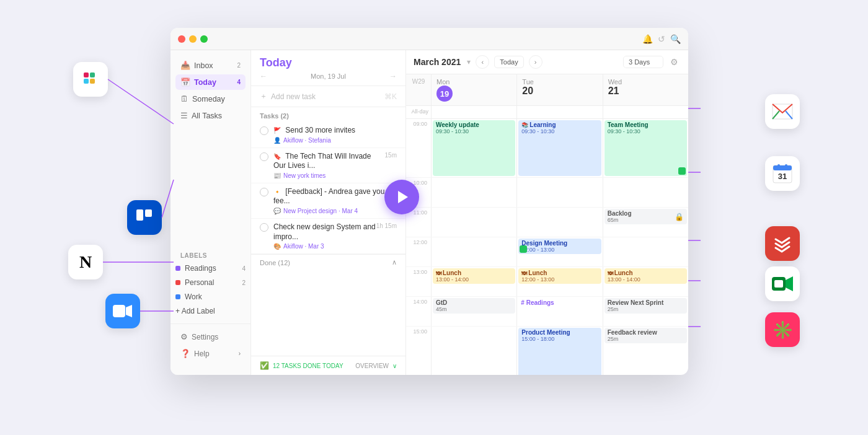 This screenshot has height=435, width=868. I want to click on sidebar-item-someday: 🗓 Someday, so click(211, 99).